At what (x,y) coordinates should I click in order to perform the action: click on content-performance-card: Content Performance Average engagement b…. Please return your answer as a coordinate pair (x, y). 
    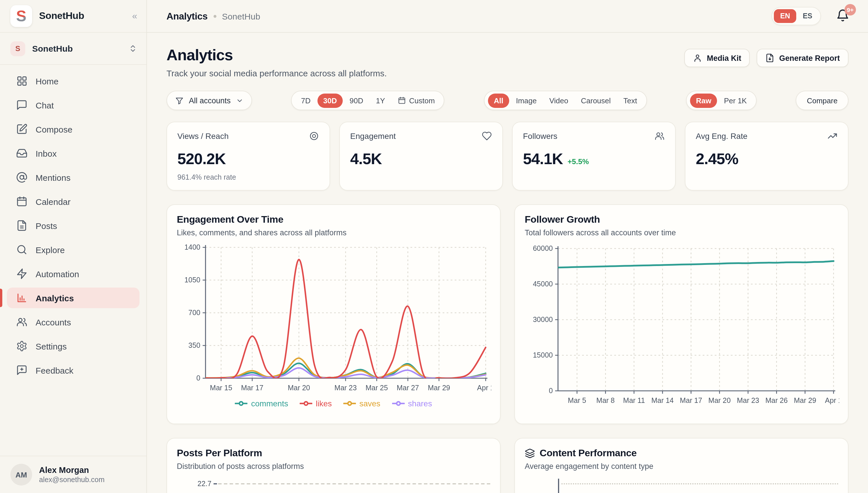
    Looking at the image, I should click on (681, 465).